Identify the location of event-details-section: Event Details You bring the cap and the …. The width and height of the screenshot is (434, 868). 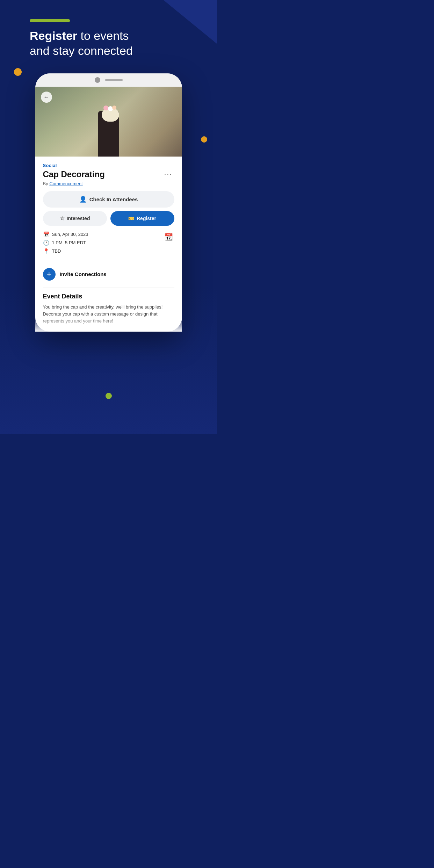
(109, 308).